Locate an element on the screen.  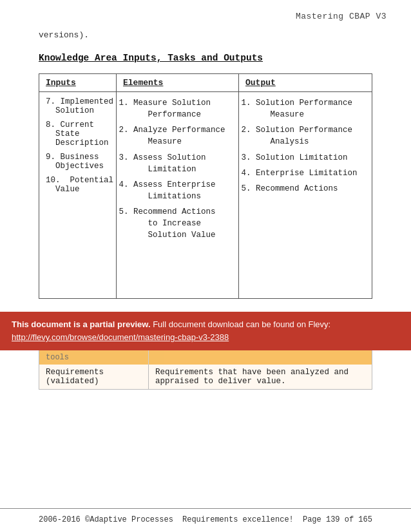
partial-top-right is located at coordinates (260, 357).